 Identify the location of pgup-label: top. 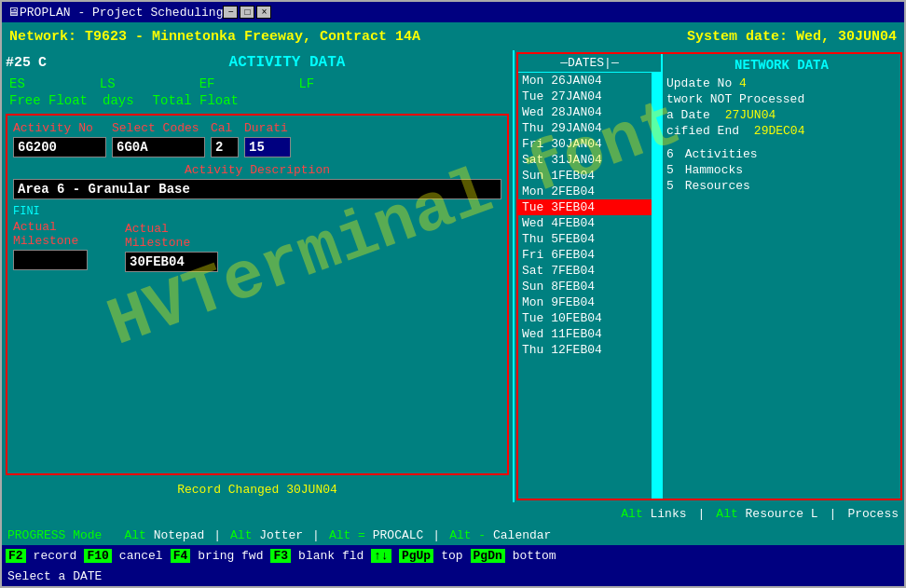
(451, 555).